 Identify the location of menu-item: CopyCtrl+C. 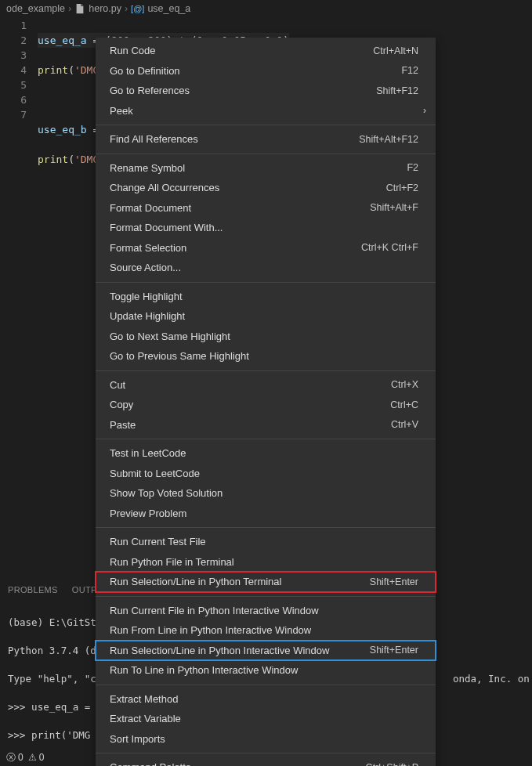
(266, 405).